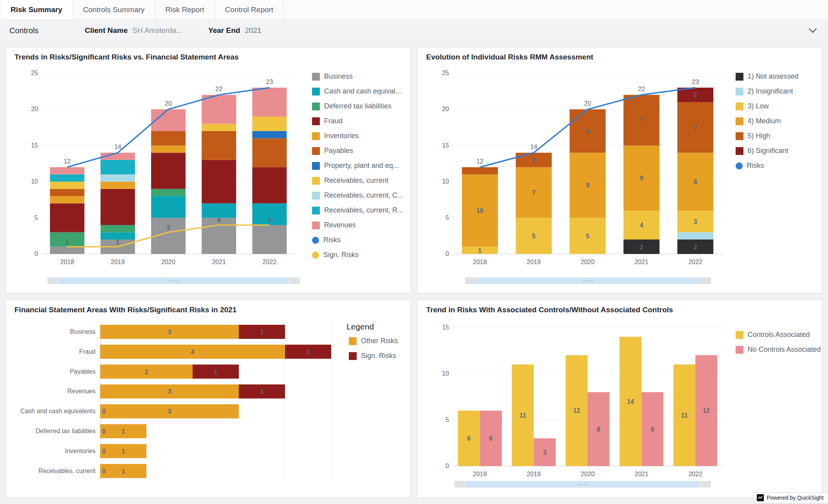  Describe the element at coordinates (177, 403) in the screenshot. I see `fsa-risks-chart: BusinessFraudPayablesRevenuesCash and ca…` at that location.